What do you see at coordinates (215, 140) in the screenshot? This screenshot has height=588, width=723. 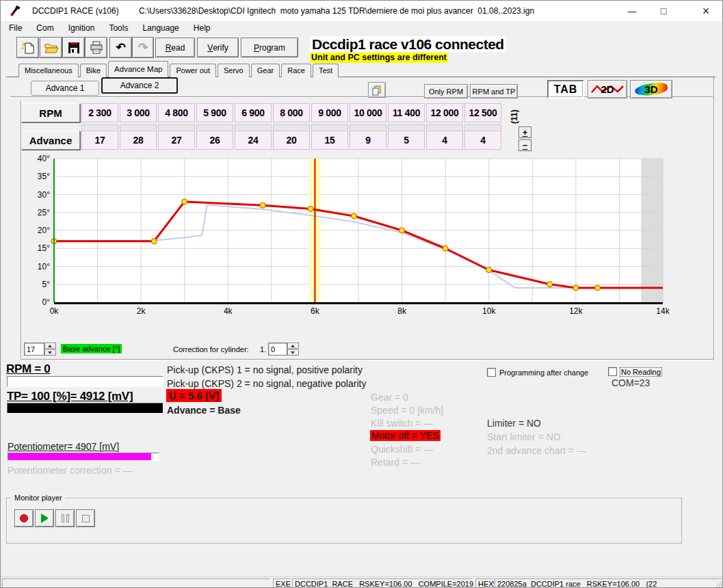 I see `advance-cell: 26` at bounding box center [215, 140].